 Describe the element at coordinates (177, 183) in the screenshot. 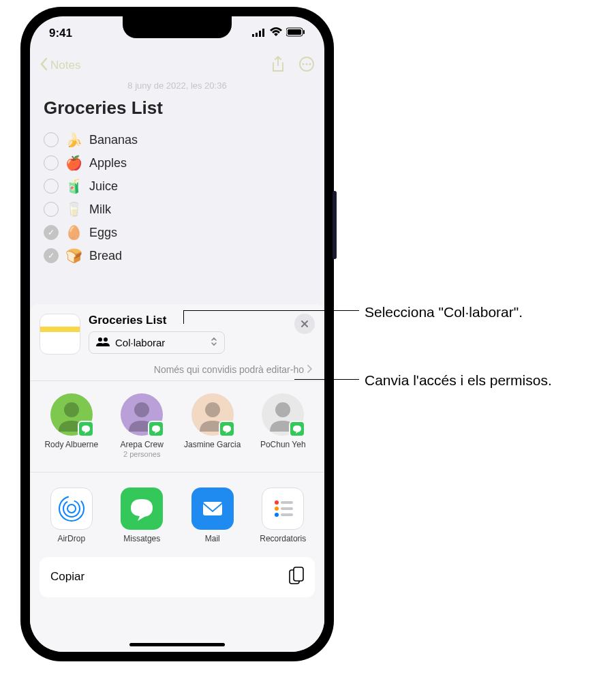

I see `note-content: Groceries List 🍌Bananas🍎Apples🧃Juice🥛Mil…` at that location.